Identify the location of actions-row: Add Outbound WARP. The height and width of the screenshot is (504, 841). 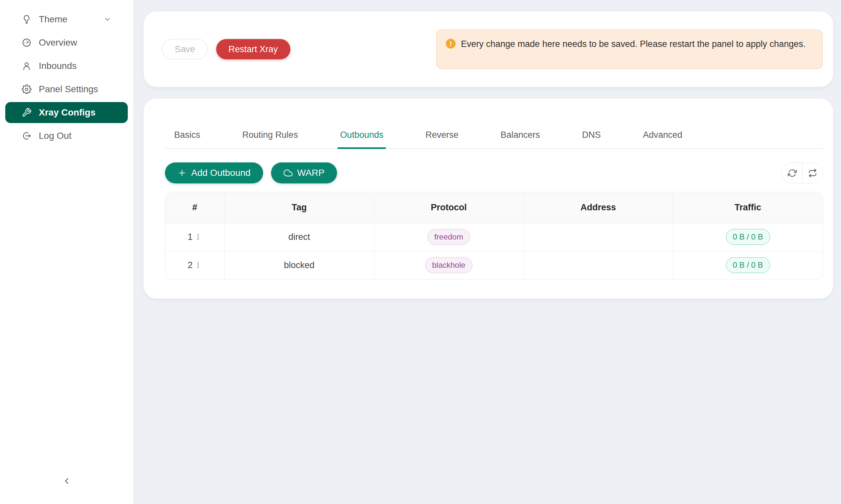
(494, 173).